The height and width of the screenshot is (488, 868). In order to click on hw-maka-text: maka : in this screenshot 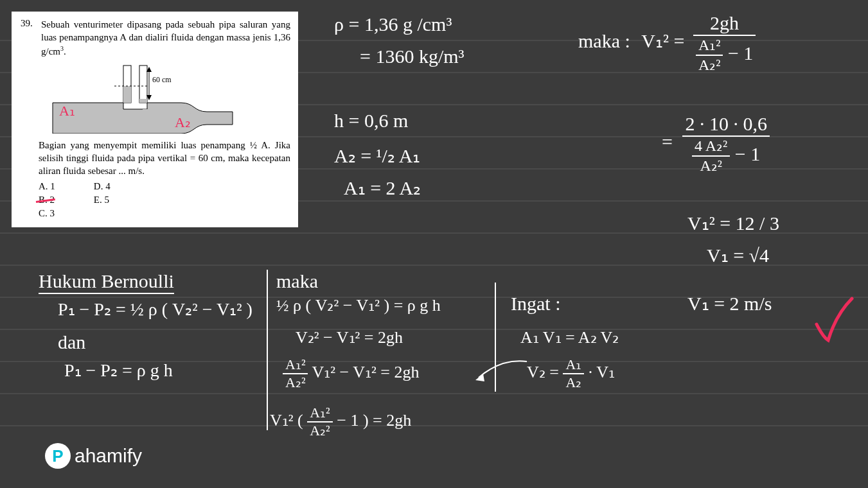, I will do `click(604, 41)`.